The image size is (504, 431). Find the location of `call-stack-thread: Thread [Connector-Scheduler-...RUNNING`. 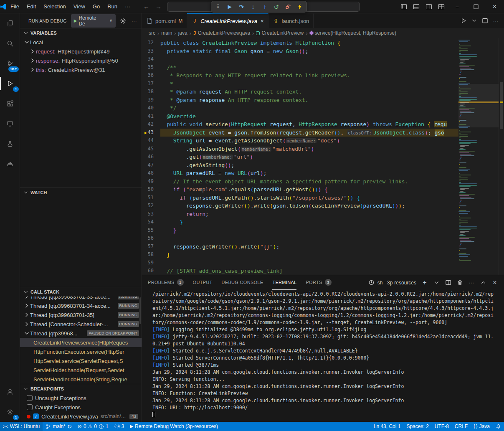

call-stack-thread: Thread [Connector-Scheduler-...RUNNING is located at coordinates (81, 324).